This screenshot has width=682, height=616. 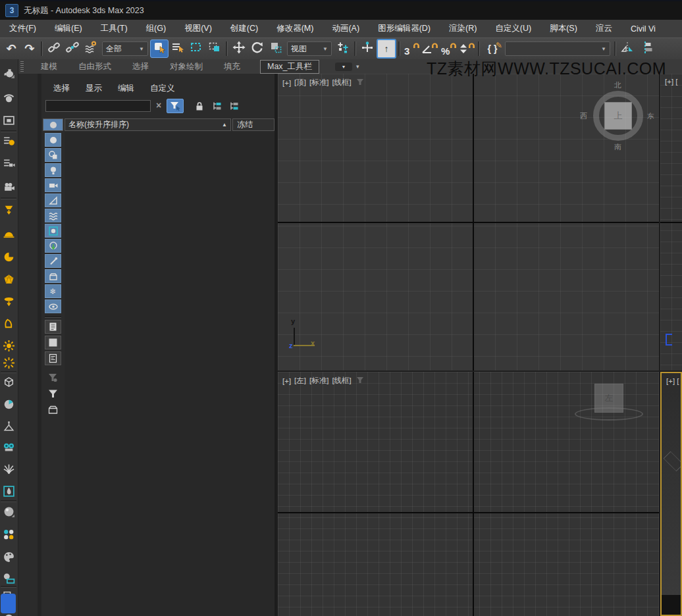 What do you see at coordinates (147, 125) in the screenshot?
I see `column-header-name: 名称(按升序排序) ▲` at bounding box center [147, 125].